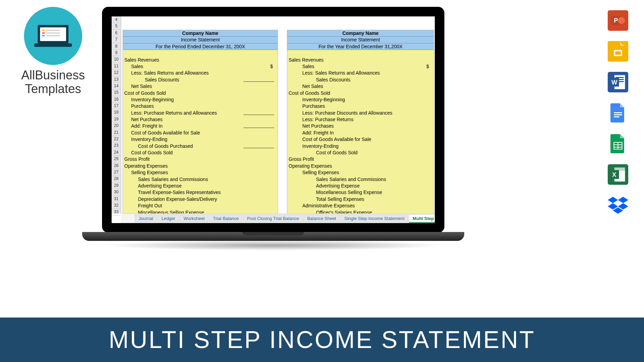  I want to click on powerpoint-icon: P, so click(618, 21).